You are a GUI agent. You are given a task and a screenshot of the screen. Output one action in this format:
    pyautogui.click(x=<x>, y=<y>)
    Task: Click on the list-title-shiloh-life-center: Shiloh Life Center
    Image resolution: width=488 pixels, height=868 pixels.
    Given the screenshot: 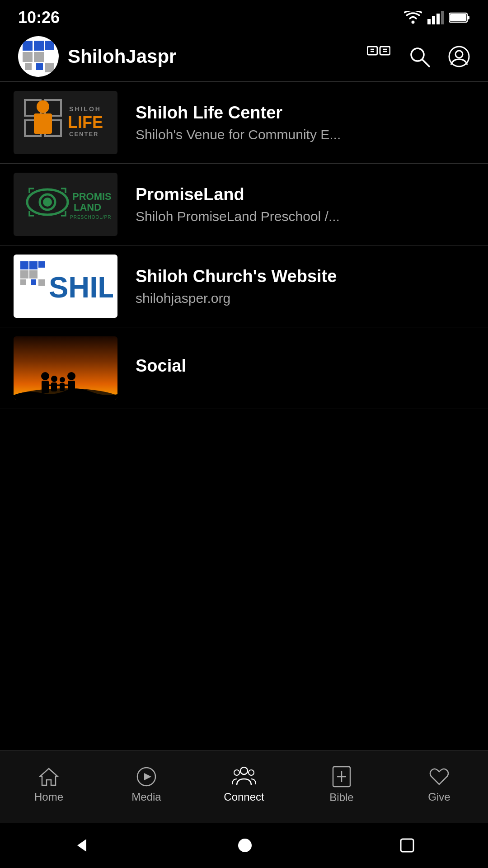 What is the action you would take?
    pyautogui.click(x=305, y=113)
    